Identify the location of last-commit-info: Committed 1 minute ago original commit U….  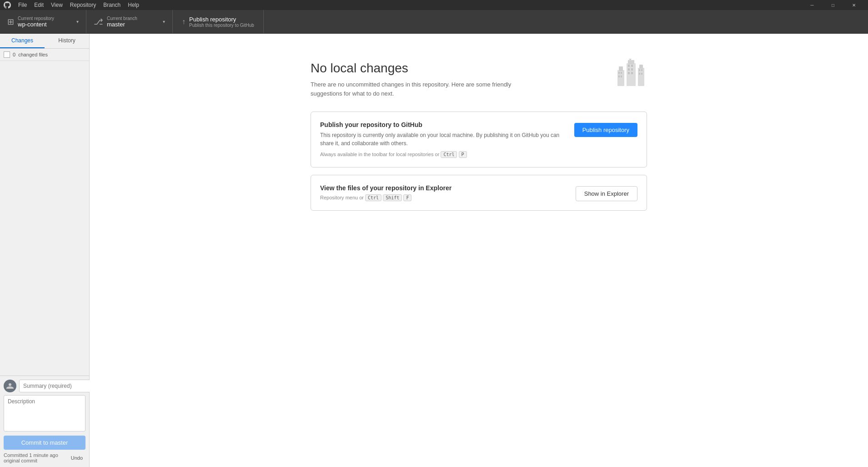
(45, 457).